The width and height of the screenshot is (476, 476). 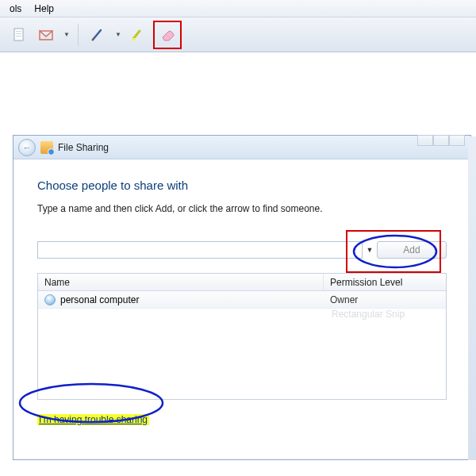 I want to click on menu-tools: ols, so click(x=16, y=9).